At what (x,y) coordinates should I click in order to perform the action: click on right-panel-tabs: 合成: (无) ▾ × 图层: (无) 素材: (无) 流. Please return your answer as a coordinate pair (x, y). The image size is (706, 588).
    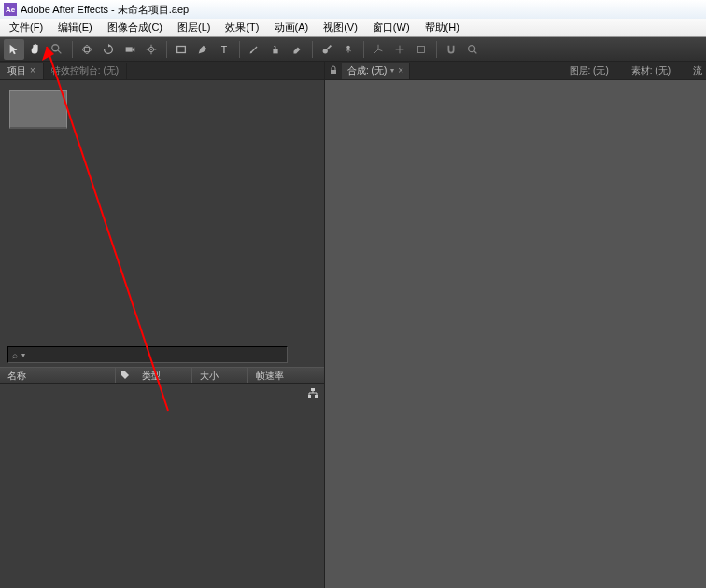
    Looking at the image, I should click on (515, 71).